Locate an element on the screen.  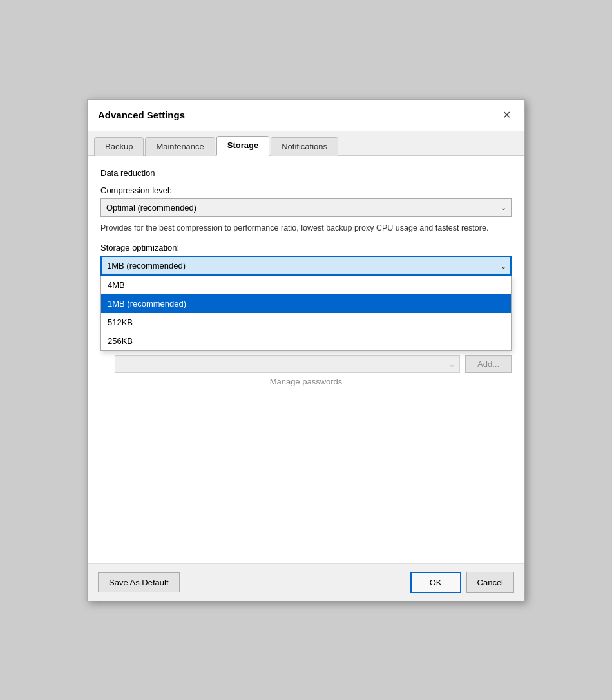
data-reduction-title: Data reduction is located at coordinates (128, 173).